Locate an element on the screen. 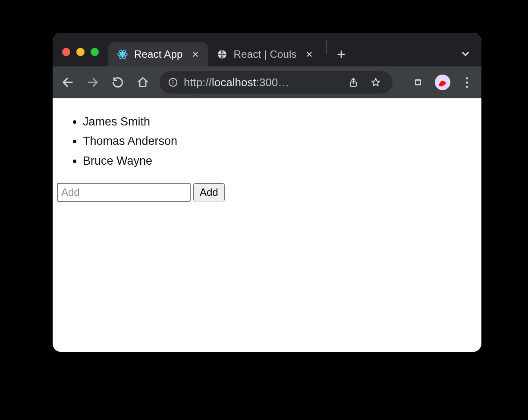 Image resolution: width=528 pixels, height=420 pixels. add-input is located at coordinates (124, 192).